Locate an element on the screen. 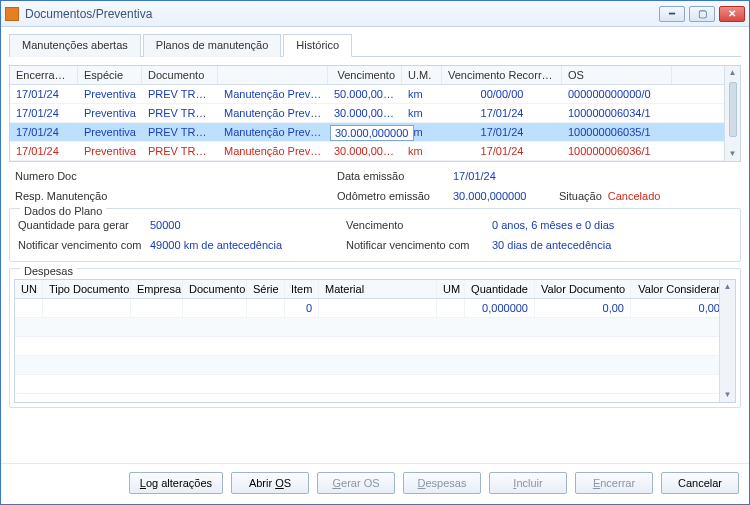 This screenshot has height=505, width=750. col2-quantidade: Quantidade is located at coordinates (500, 289).